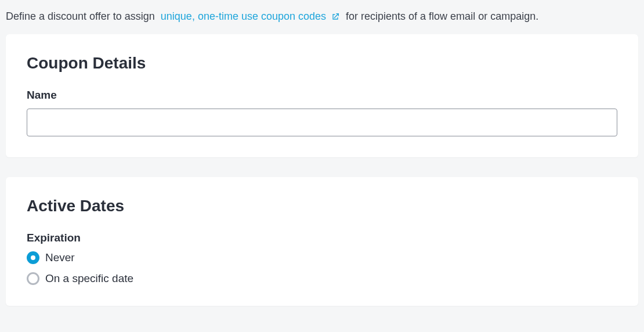 This screenshot has height=332, width=644. Describe the element at coordinates (322, 63) in the screenshot. I see `coupon-details-heading: Coupon Details` at that location.